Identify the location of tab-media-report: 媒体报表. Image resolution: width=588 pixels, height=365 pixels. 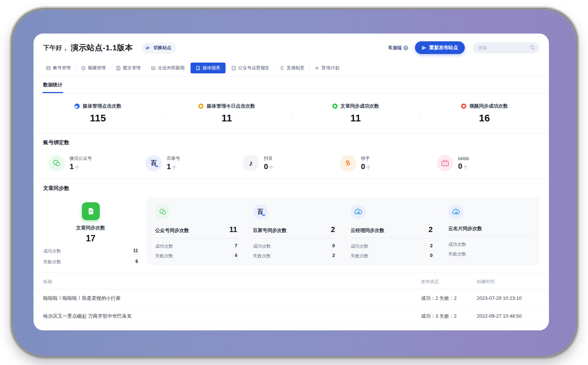
(208, 68).